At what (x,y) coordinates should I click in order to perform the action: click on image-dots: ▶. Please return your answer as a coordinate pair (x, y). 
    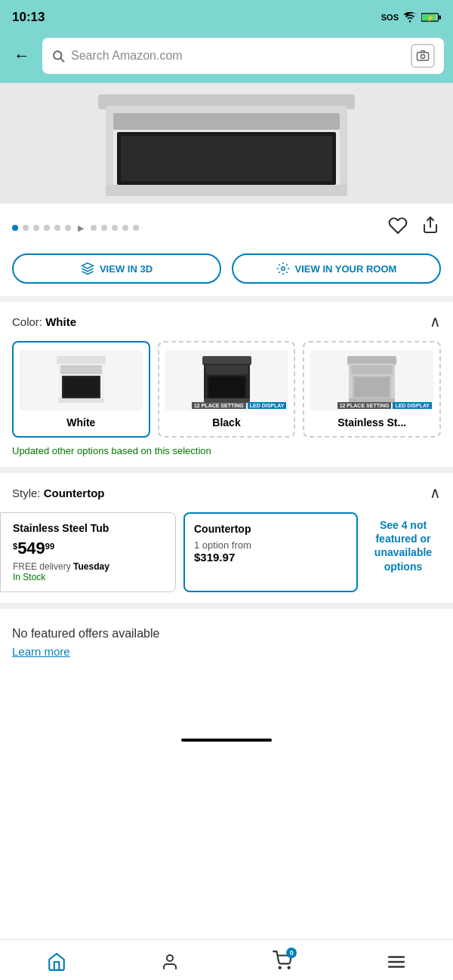
    Looking at the image, I should click on (76, 228).